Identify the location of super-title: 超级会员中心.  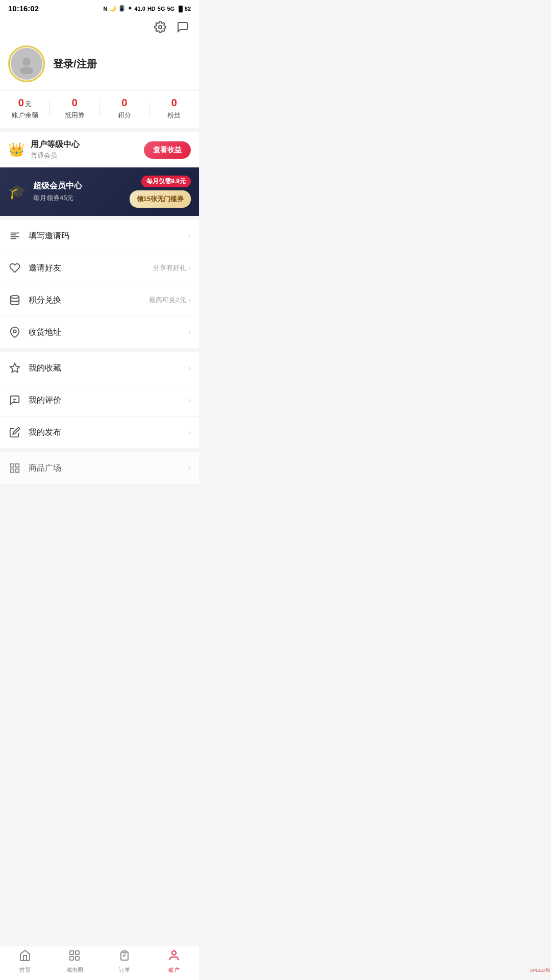
(78, 186).